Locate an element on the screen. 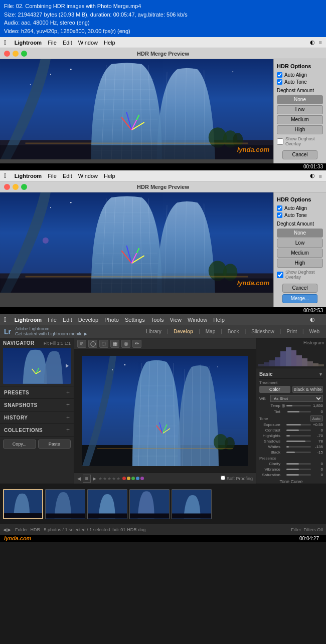 Image resolution: width=326 pixels, height=644 pixels. lightroom-menu-2: Lightroom is located at coordinates (28, 176).